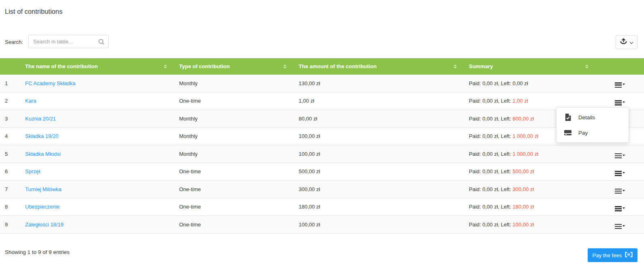 The image size is (644, 269). Describe the element at coordinates (322, 207) in the screenshot. I see `table-row: 8 Ubezpieczenie One-time 180,00 zł Paid:…` at that location.